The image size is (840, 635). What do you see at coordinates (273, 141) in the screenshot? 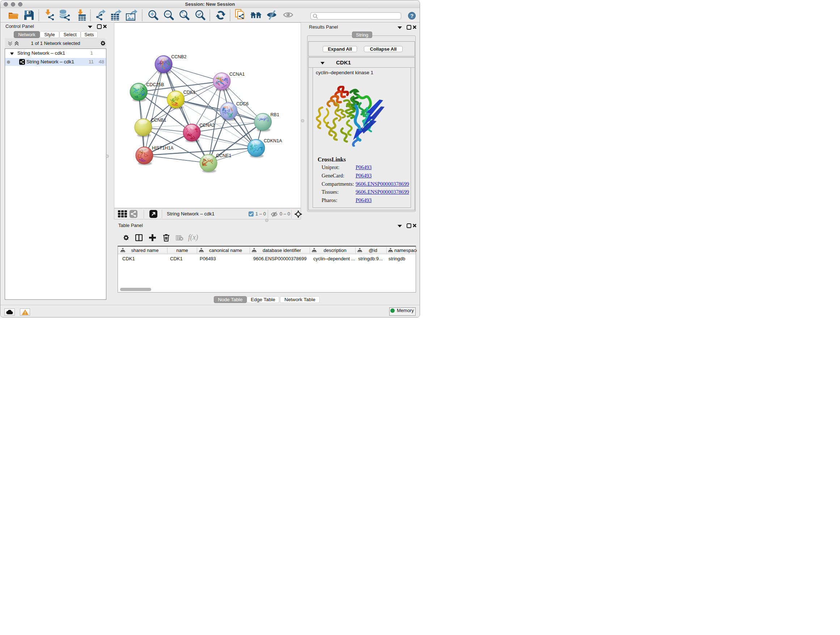
I see `svg-text: CDKN1A` at bounding box center [273, 141].